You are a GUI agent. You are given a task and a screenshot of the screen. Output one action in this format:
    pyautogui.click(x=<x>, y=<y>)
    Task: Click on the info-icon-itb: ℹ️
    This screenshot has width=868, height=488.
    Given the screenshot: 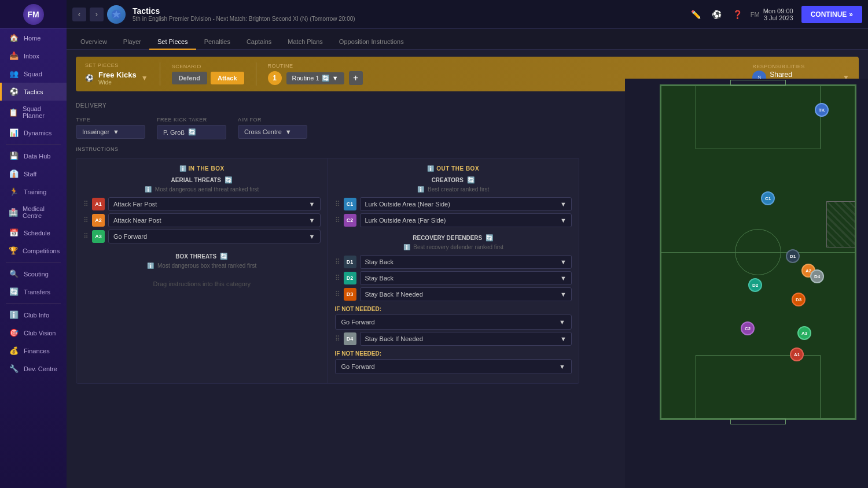 What is the action you would take?
    pyautogui.click(x=183, y=169)
    